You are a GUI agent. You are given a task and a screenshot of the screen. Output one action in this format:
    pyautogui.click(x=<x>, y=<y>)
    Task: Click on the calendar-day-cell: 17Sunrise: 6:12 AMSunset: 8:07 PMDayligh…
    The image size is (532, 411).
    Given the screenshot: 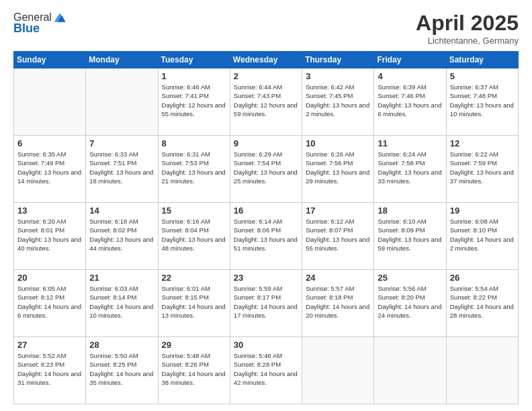 What is the action you would take?
    pyautogui.click(x=339, y=236)
    